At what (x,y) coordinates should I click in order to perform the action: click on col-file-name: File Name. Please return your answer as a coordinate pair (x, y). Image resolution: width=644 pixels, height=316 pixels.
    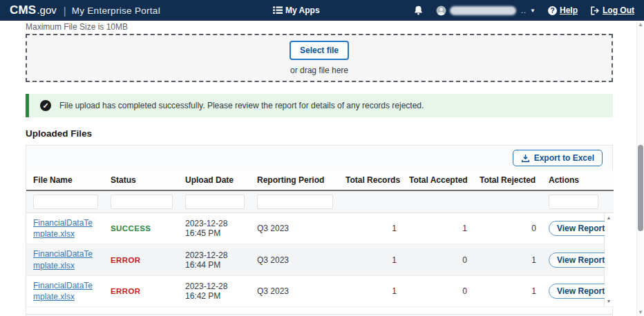
    Looking at the image, I should click on (65, 181).